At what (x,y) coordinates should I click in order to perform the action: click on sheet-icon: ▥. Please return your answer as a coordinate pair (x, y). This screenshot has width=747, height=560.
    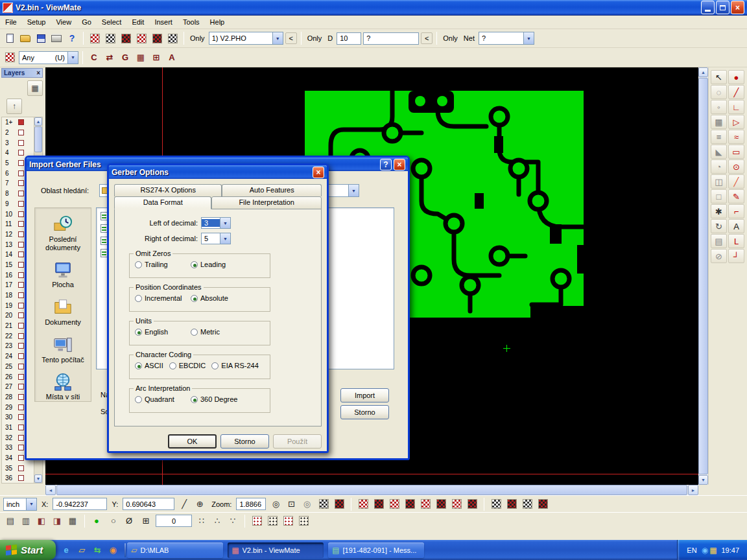
    Looking at the image, I should click on (26, 521).